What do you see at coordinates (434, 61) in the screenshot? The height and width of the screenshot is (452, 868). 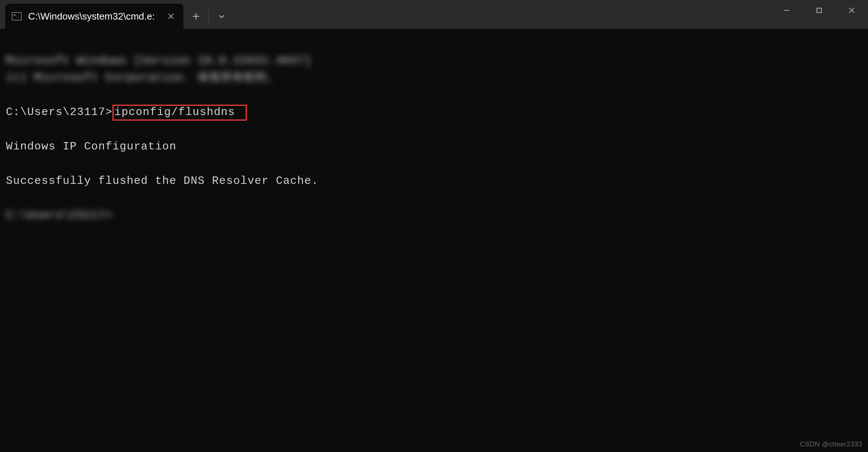 I see `blurred-header-line1: Microsoft Windows [Version 10.0.22631.40…` at bounding box center [434, 61].